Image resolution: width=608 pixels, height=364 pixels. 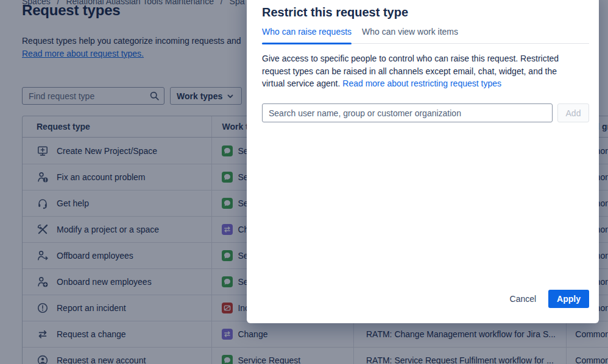 What do you see at coordinates (422, 83) in the screenshot?
I see `read-more-restricting-link: Read more about restricting request type…` at bounding box center [422, 83].